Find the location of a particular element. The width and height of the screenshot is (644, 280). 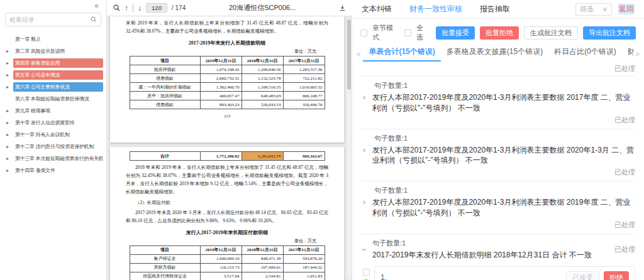

export-annotation-doc-button: 导出批注文档 is located at coordinates (609, 33).